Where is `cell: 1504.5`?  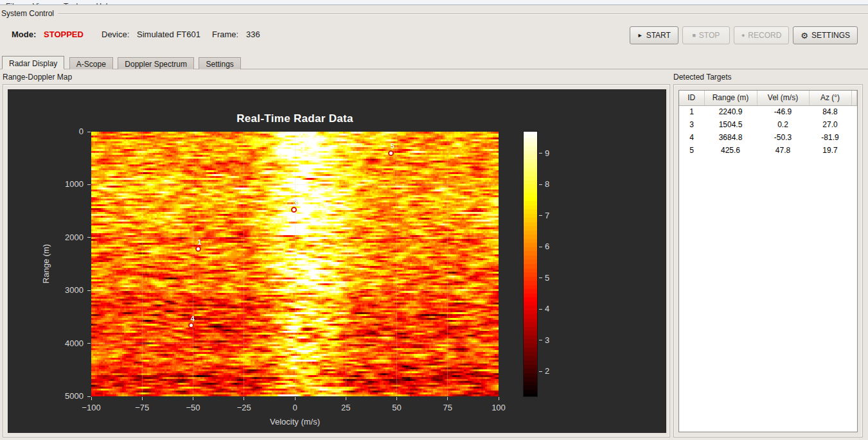 cell: 1504.5 is located at coordinates (731, 125).